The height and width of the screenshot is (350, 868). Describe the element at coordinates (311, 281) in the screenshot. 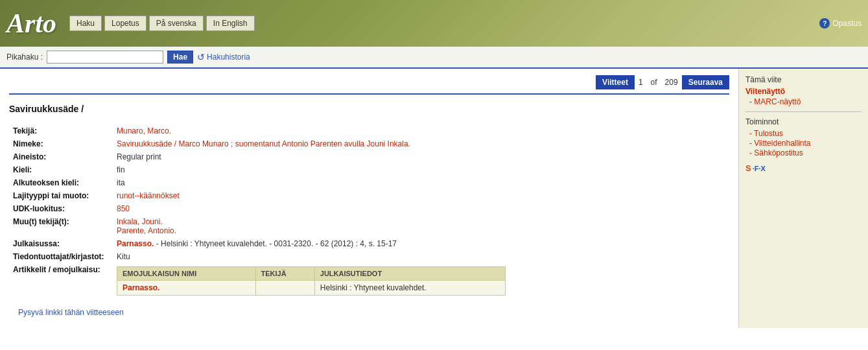

I see `articles-table: EMOJULKAISUN NIMI TEKIJÄ JULKAISUTIEDOT …` at that location.